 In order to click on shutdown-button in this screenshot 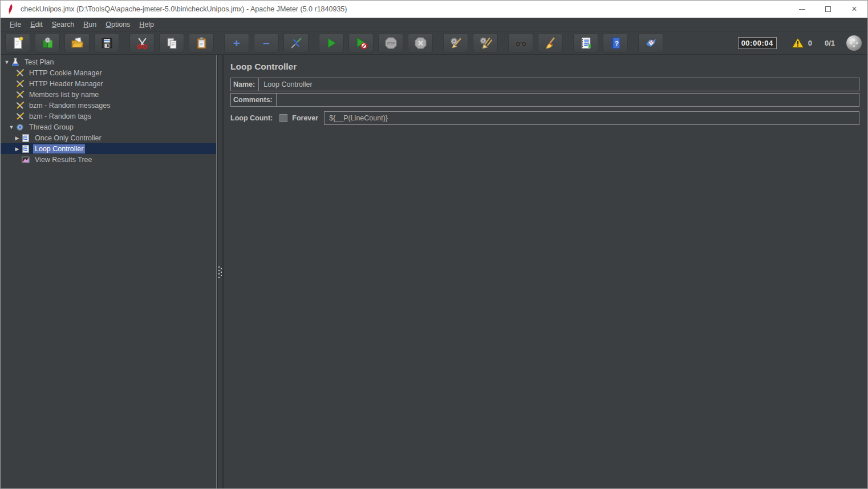, I will do `click(420, 43)`.